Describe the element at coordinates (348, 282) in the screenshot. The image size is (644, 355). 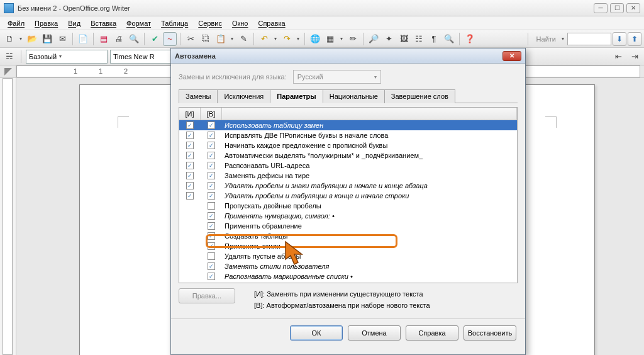
I see `option-row: Объединять однострочные абзацы, если дли…` at that location.